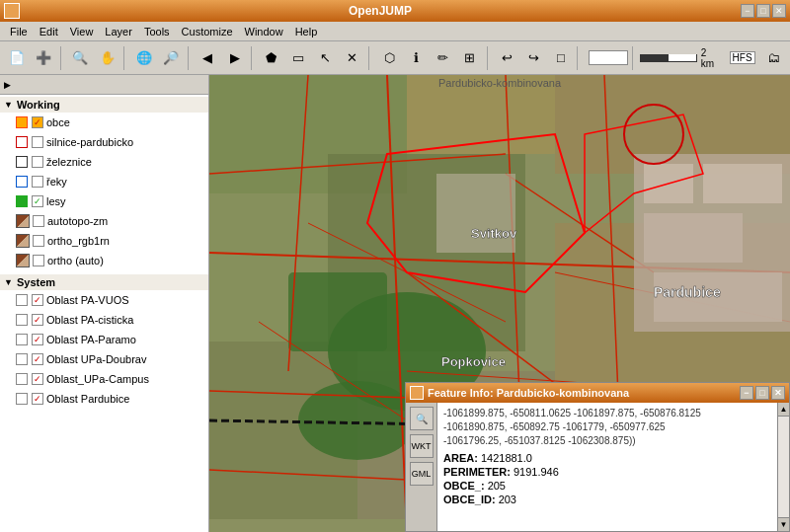 The image size is (790, 532). I want to click on group-arrow-system: ▼, so click(8, 282).